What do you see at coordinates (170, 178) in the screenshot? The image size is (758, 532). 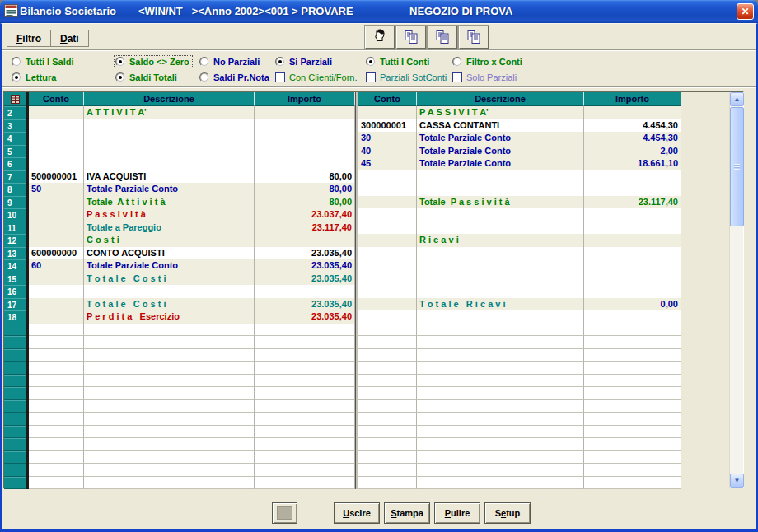 I see `grid-cell-descrizione-left: IVA ACQUISTI` at bounding box center [170, 178].